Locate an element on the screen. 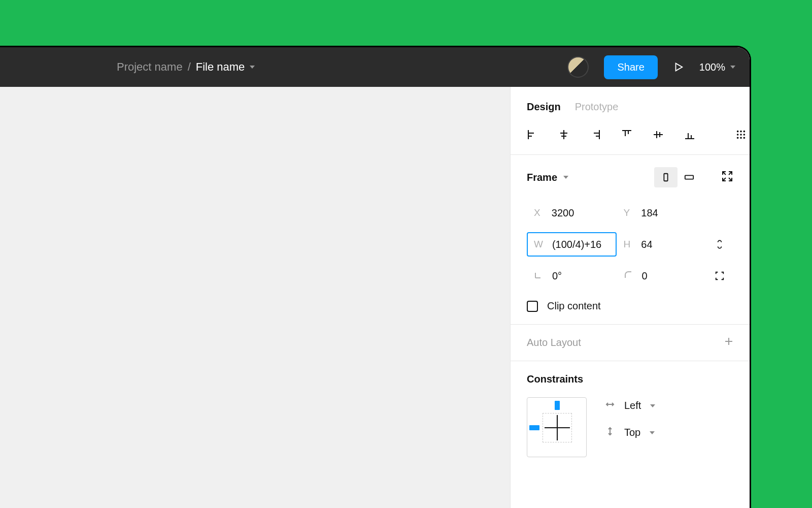  frame-preset-dropdown: Frame is located at coordinates (548, 178).